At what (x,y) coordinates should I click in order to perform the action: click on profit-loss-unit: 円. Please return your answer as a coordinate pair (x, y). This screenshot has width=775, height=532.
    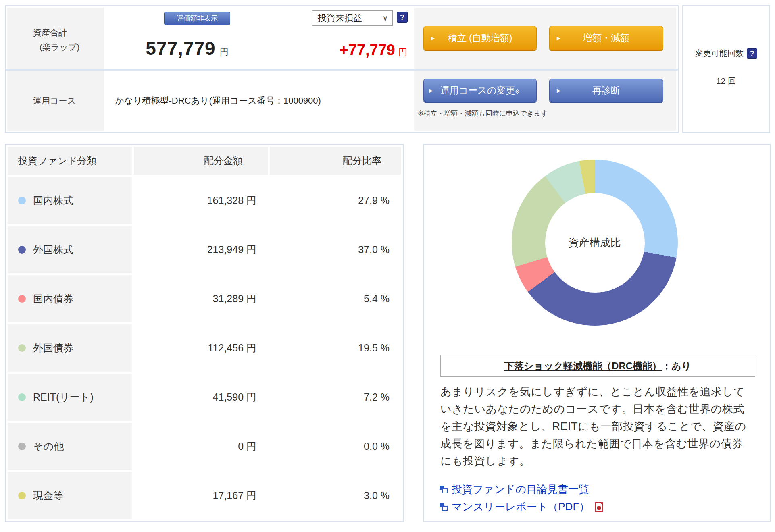
    Looking at the image, I should click on (403, 52).